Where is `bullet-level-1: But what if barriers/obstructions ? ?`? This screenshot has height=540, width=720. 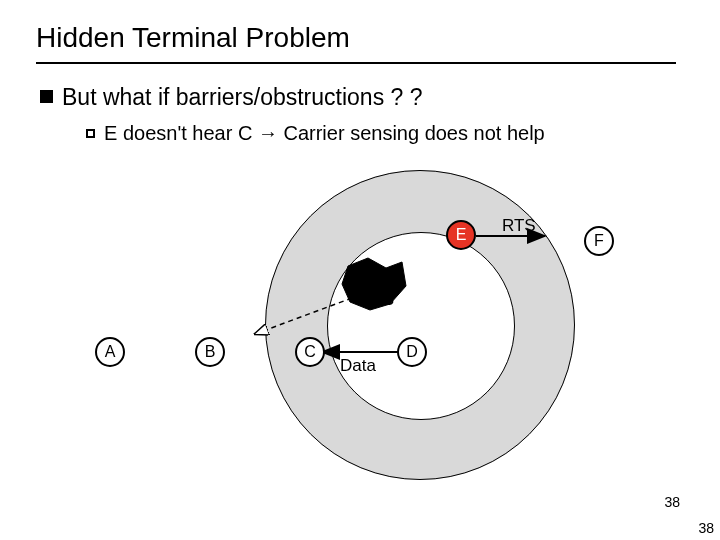 bullet-level-1: But what if barriers/obstructions ? ? is located at coordinates (232, 98).